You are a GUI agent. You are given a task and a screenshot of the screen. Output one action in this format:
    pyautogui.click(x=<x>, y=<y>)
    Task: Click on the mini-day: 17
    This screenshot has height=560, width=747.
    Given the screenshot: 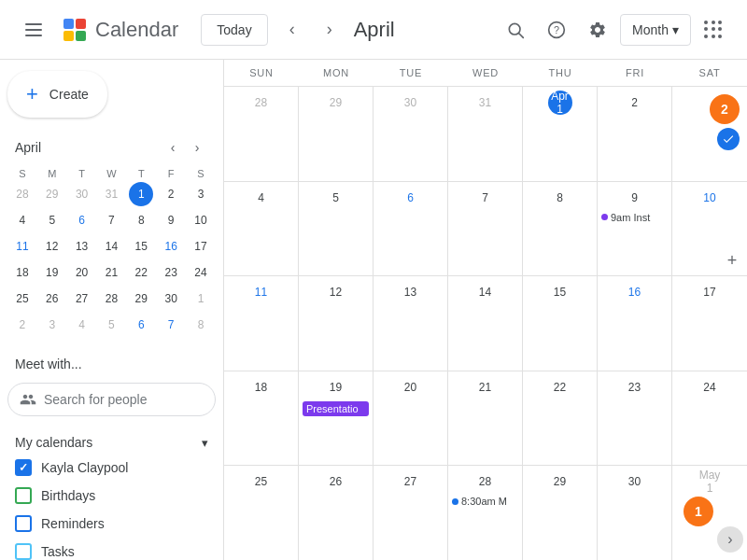 What is the action you would take?
    pyautogui.click(x=201, y=246)
    